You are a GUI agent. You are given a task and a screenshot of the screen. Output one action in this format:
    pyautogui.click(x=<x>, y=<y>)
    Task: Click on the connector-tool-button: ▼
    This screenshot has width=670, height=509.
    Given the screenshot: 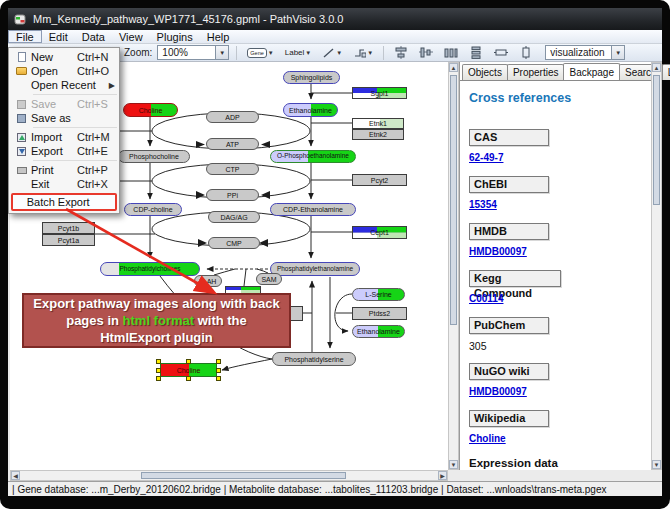 What is the action you would take?
    pyautogui.click(x=363, y=52)
    